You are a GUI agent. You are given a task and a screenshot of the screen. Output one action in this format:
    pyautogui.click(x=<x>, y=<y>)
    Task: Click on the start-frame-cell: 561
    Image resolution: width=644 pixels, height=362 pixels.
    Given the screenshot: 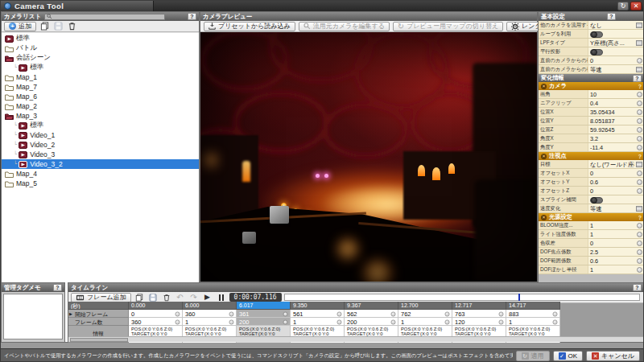 What is the action you would take?
    pyautogui.click(x=317, y=314)
    